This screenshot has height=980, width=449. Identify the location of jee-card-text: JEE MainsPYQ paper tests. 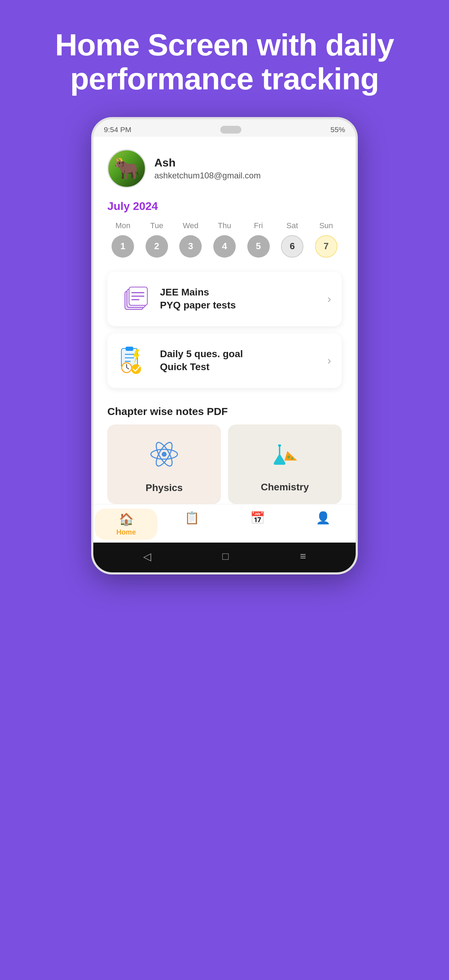
(240, 299).